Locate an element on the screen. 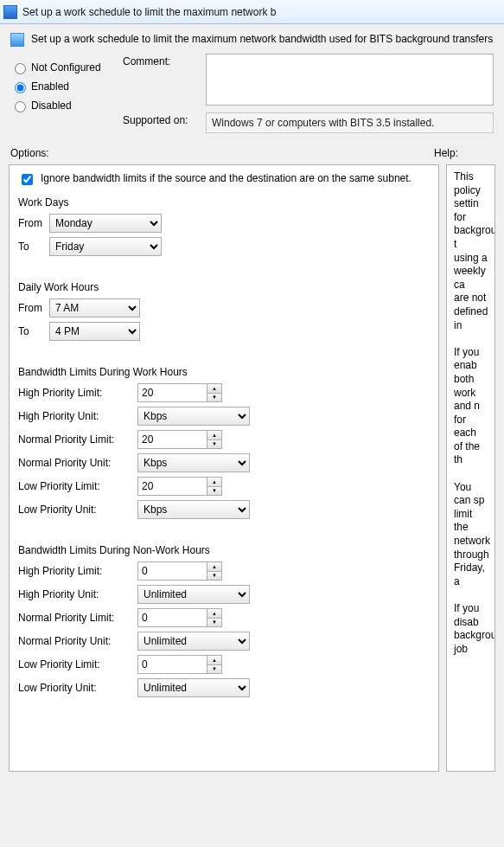 The image size is (504, 847). state-radio-group: Not Configured Enabled Disabled is located at coordinates (67, 93).